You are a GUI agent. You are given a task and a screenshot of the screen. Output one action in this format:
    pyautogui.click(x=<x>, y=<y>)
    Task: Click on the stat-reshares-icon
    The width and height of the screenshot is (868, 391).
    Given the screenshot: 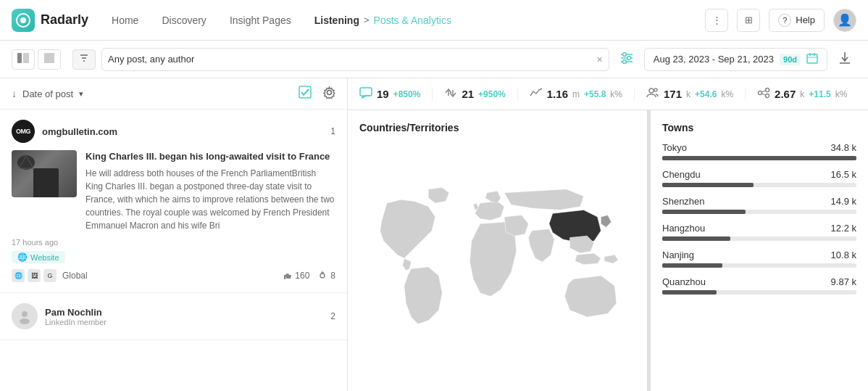 What is the action you would take?
    pyautogui.click(x=451, y=94)
    